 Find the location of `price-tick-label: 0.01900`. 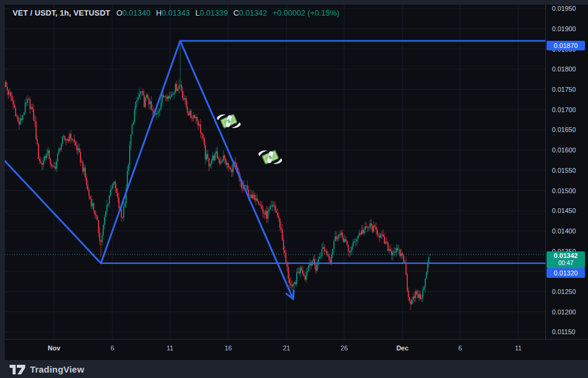

price-tick-label: 0.01900 is located at coordinates (564, 29).